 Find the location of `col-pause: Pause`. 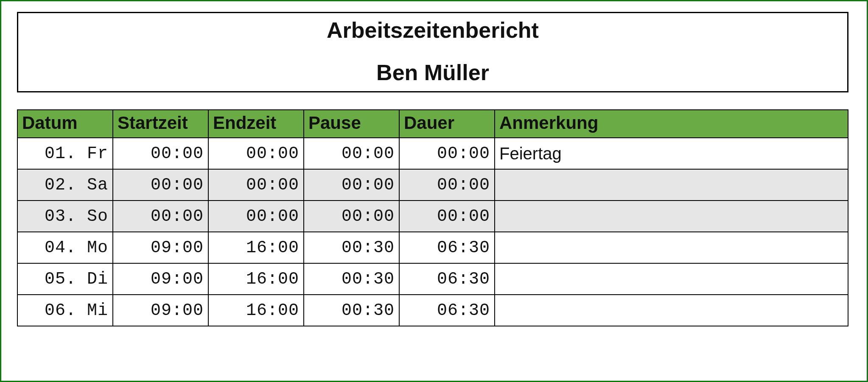

col-pause: Pause is located at coordinates (351, 124).